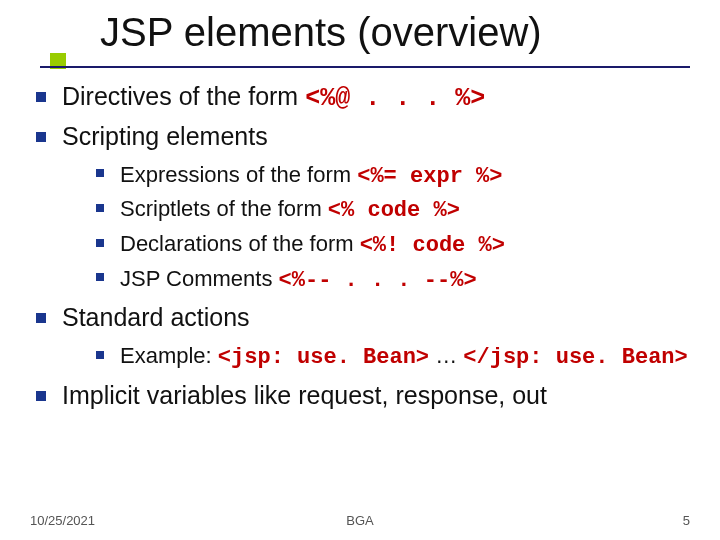 The height and width of the screenshot is (540, 720). Describe the element at coordinates (376, 357) in the screenshot. I see `sub-bullet-list: Example: <jsp: use. Bean> … </jsp: use. …` at that location.